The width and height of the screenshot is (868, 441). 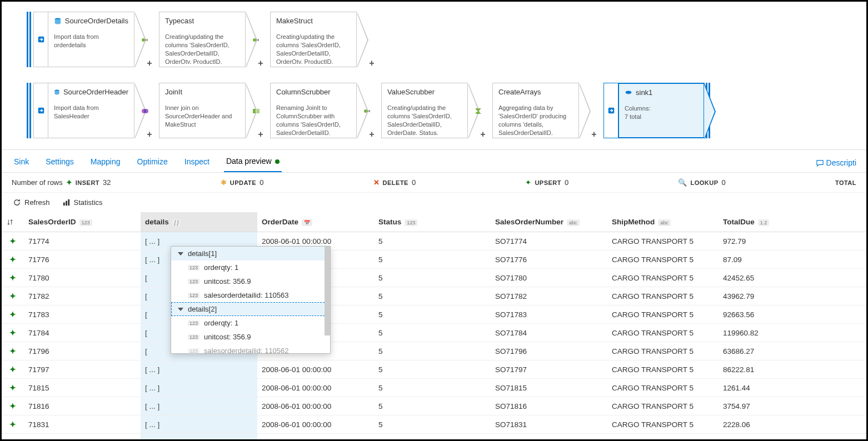 I want to click on table-row: ✦71831[ ... ]2008-06-01 00:00:005SO71831…, so click(x=434, y=424).